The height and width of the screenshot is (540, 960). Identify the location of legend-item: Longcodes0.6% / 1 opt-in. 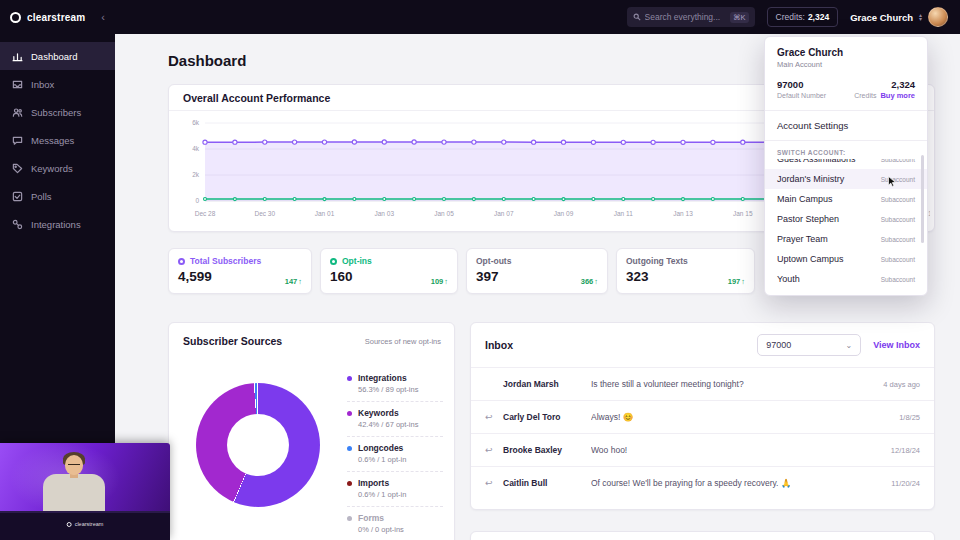
(395, 454).